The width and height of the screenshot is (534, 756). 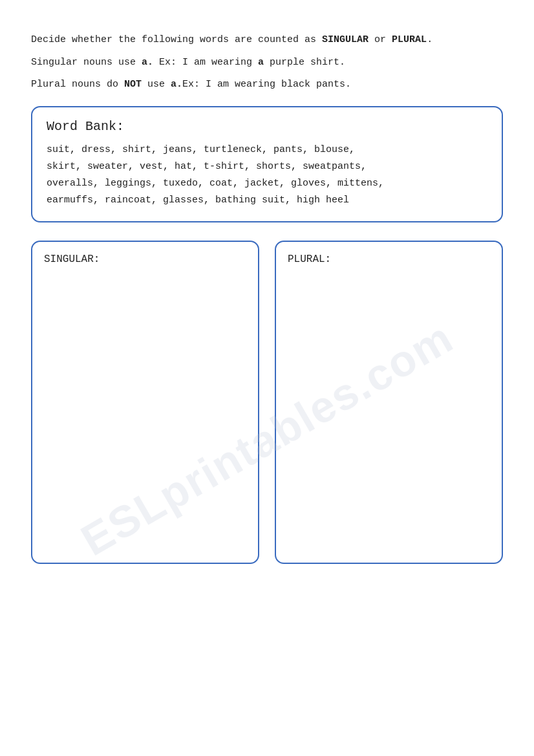 I want to click on instruction-a2: a, so click(x=261, y=62).